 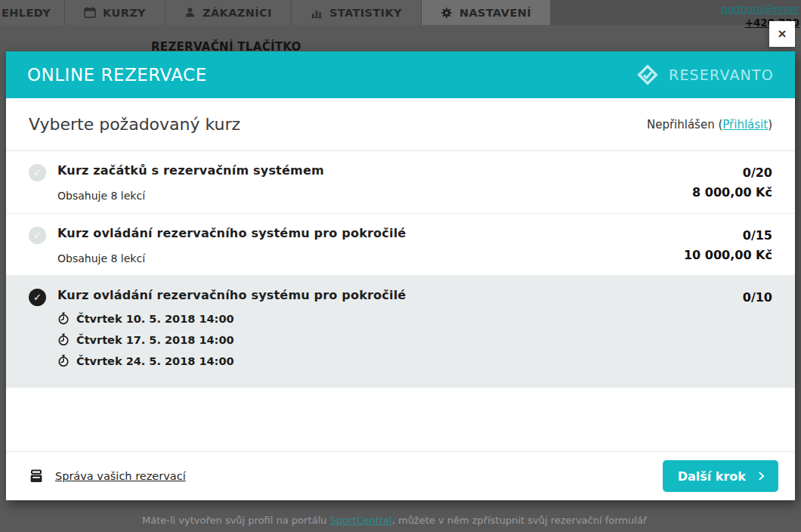 I want to click on nav-tab-label: KURZY, so click(x=124, y=13).